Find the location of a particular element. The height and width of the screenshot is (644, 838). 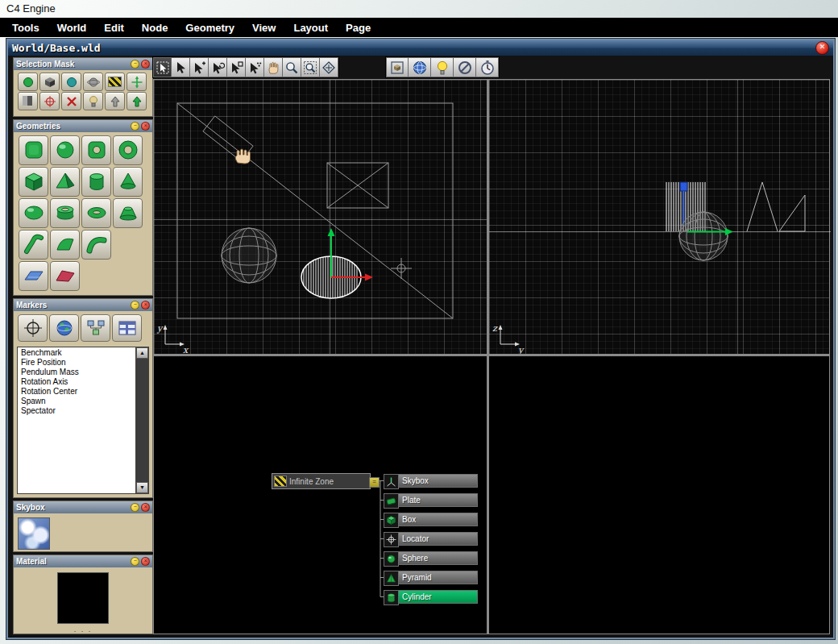

tool-select-button is located at coordinates (180, 68).